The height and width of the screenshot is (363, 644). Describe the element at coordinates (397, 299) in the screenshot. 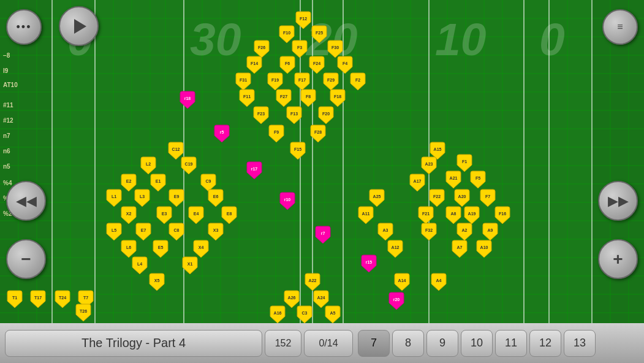

I see `svg-text: r20` at that location.